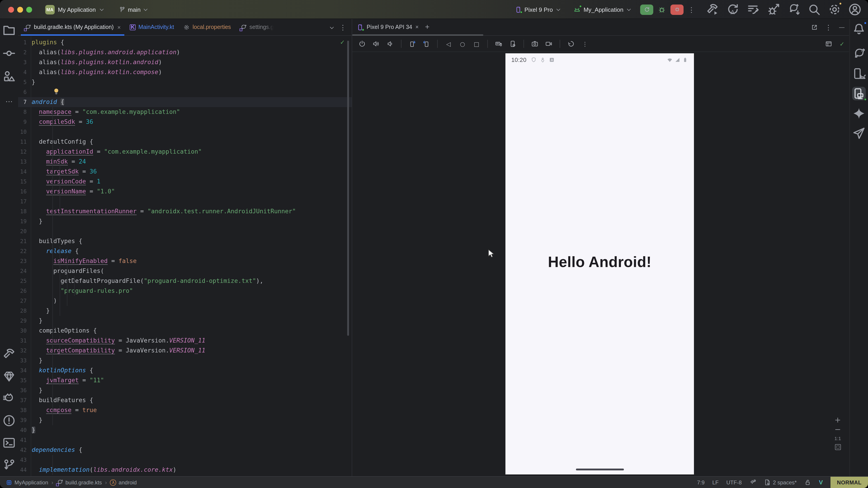  I want to click on notifications-icon, so click(859, 29).